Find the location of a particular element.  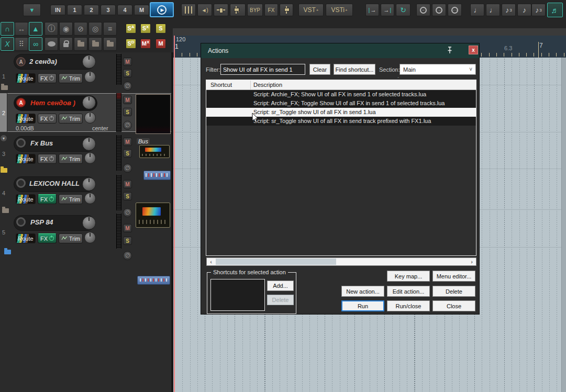

new-action-button: New action... is located at coordinates (363, 291).